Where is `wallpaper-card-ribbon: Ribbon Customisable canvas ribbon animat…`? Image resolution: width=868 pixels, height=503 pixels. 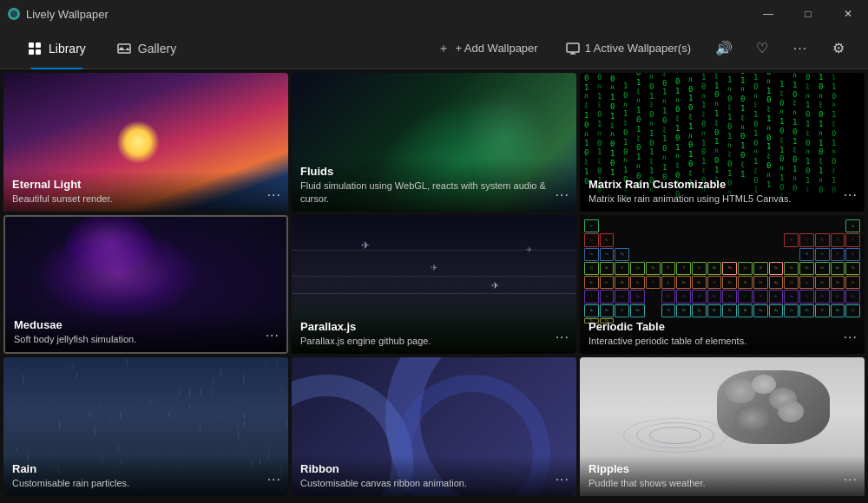 wallpaper-card-ribbon: Ribbon Customisable canvas ribbon animat… is located at coordinates (434, 427).